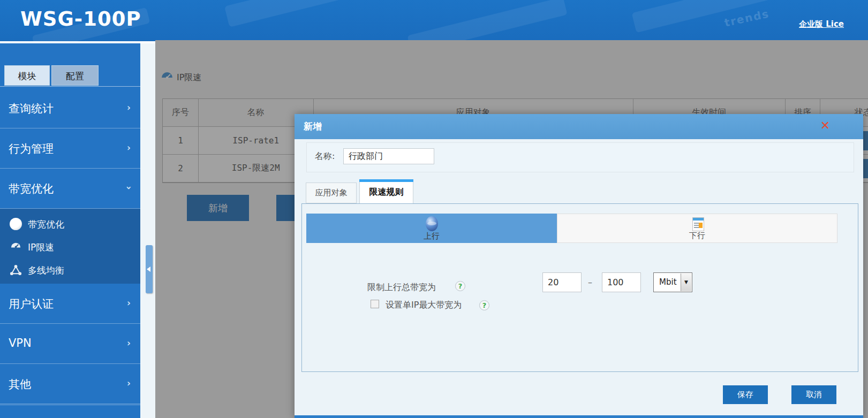 Image resolution: width=868 pixels, height=418 pixels. I want to click on dropdown-arrow-icon: ▼, so click(686, 283).